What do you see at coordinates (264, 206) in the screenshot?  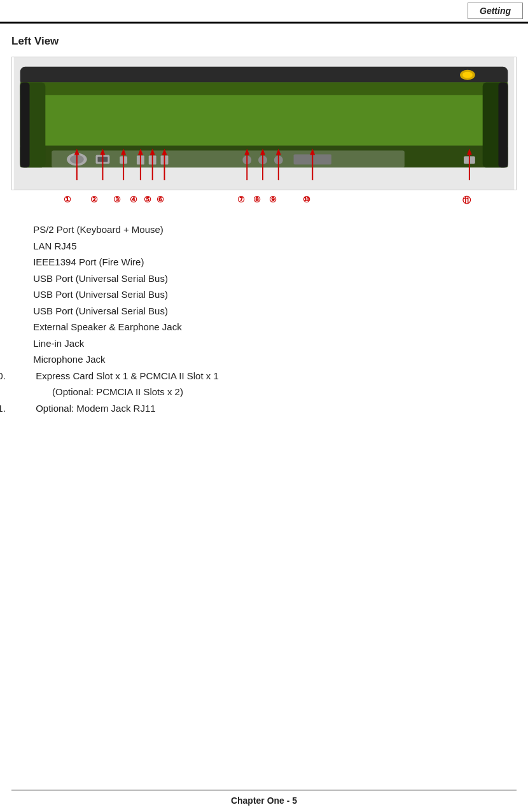 I see `numbers-row: ① ② ③ ④ ⑤ ⑥ ⑦ ⑧ ⑨ ⑩ ⑪` at bounding box center [264, 206].